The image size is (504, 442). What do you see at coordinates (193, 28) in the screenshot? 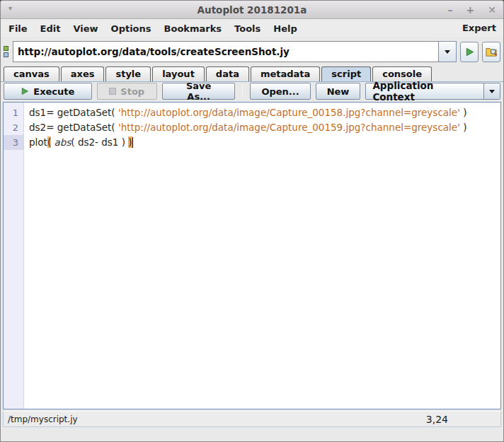
I see `menu-bookmarks: Bookmarks` at bounding box center [193, 28].